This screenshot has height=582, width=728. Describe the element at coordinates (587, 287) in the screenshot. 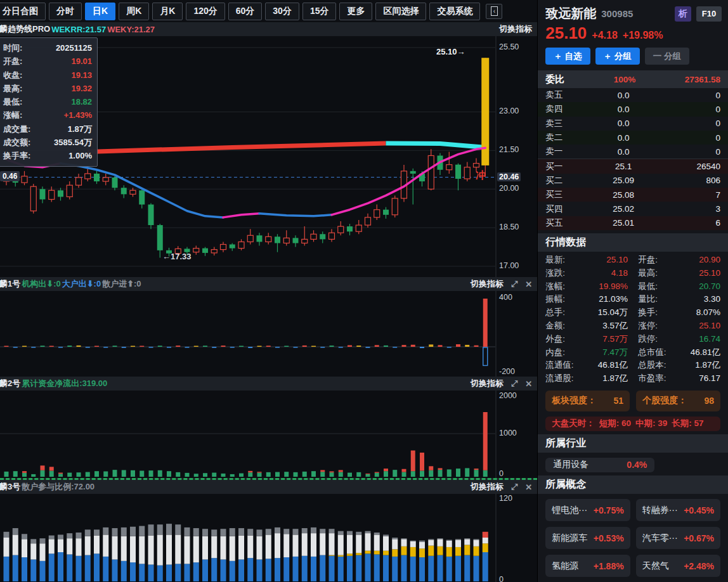

I see `market-stat: 涨幅:19.98%` at that location.